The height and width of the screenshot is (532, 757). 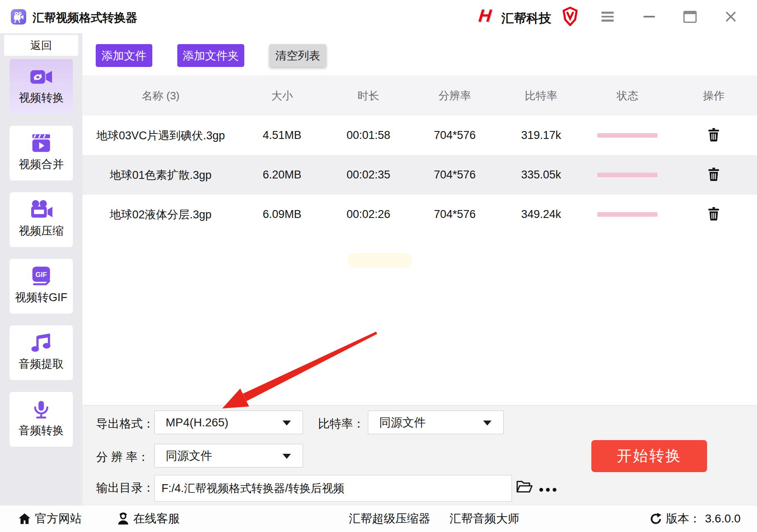 I want to click on sidebar-item-label: 视频合并, so click(x=41, y=164).